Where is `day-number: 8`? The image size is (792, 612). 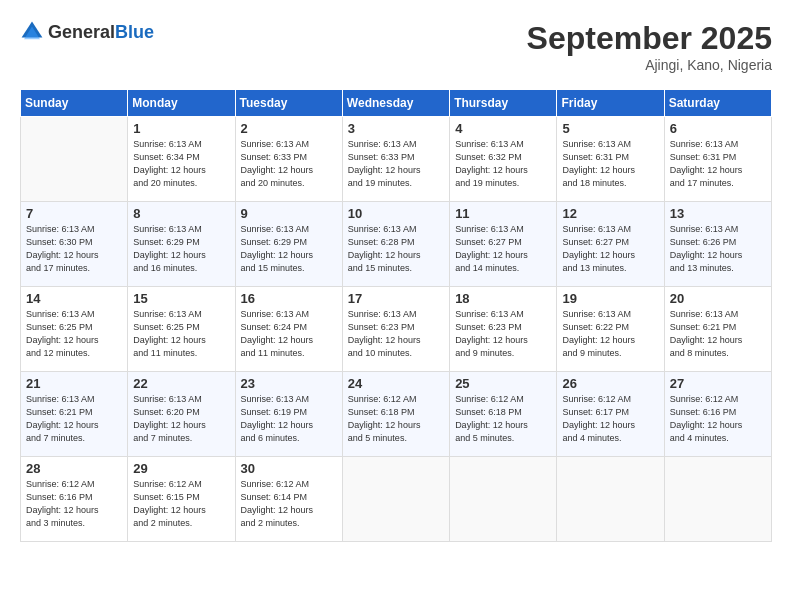
day-number: 8 is located at coordinates (181, 214).